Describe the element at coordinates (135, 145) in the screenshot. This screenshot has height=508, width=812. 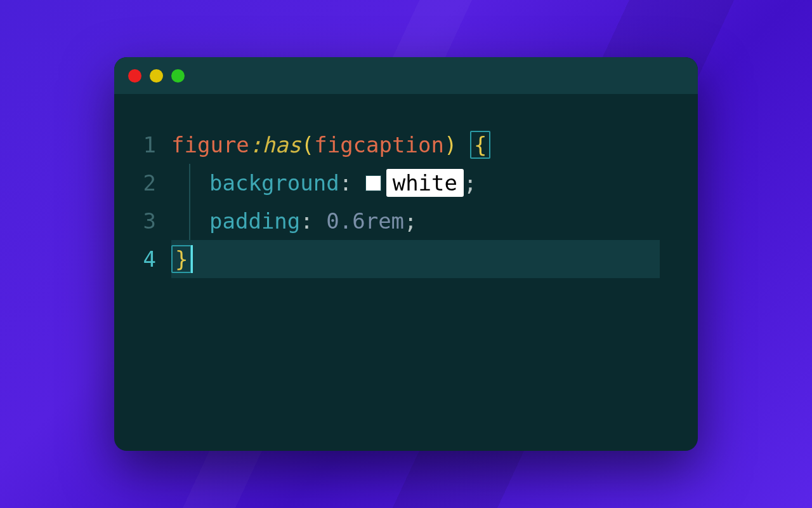
I see `line-number: 1` at that location.